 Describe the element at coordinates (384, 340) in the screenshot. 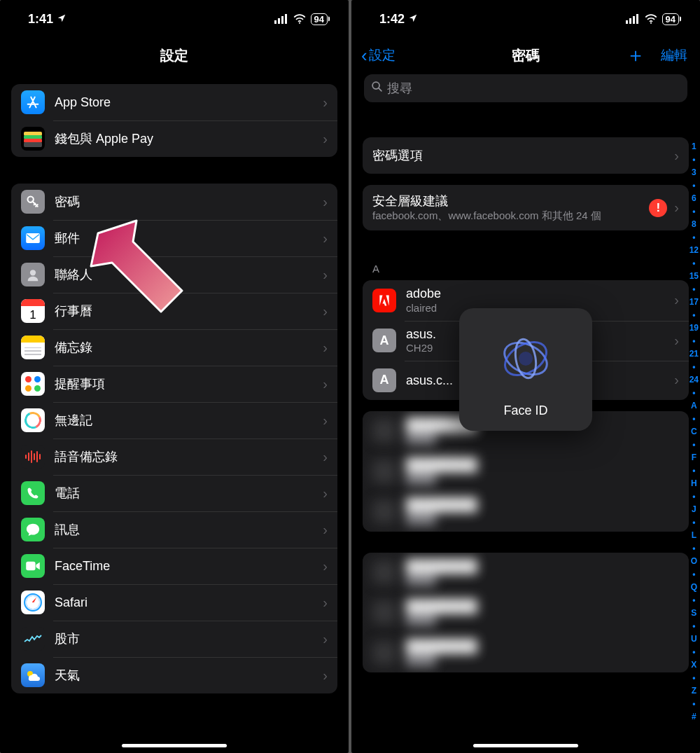

I see `site-letter-icon: A` at that location.